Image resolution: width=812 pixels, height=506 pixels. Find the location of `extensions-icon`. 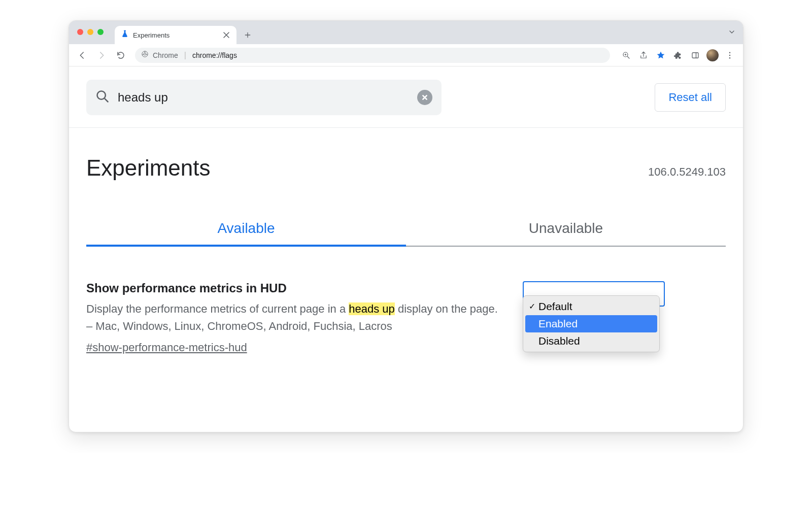

extensions-icon is located at coordinates (678, 55).